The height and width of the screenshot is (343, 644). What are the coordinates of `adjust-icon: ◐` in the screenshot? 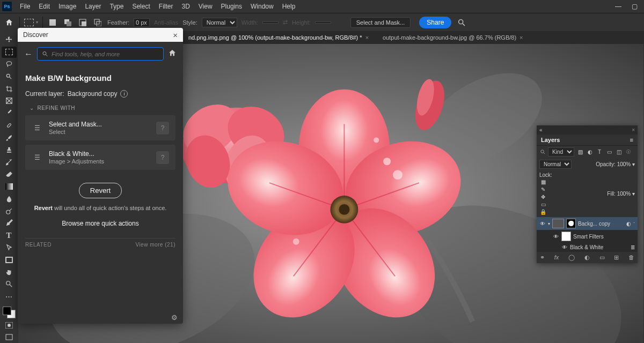 It's located at (587, 257).